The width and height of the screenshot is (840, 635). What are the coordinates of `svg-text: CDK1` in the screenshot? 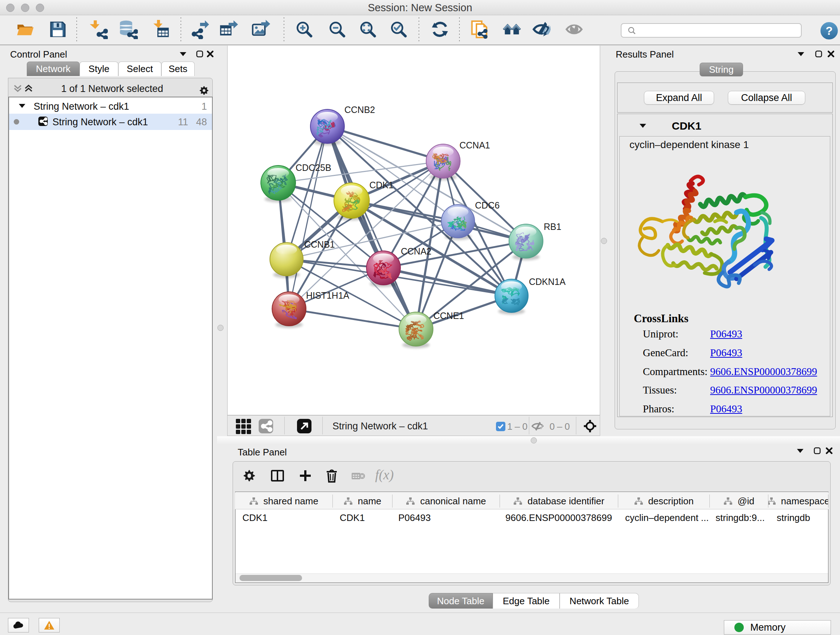 It's located at (381, 185).